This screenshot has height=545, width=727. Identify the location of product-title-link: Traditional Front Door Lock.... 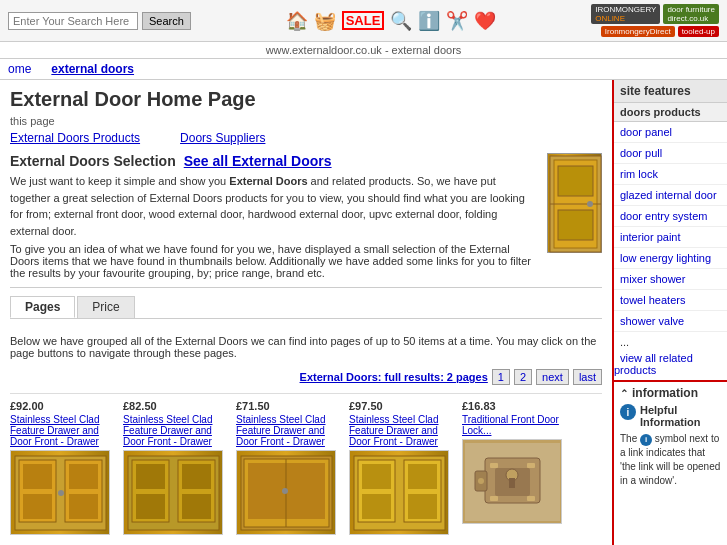
(510, 425).